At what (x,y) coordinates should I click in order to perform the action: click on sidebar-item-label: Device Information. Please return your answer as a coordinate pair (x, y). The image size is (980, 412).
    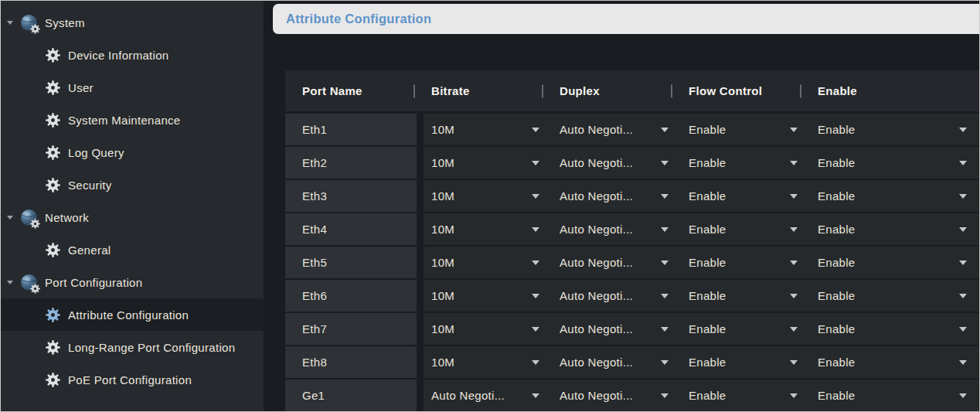
    Looking at the image, I should click on (118, 56).